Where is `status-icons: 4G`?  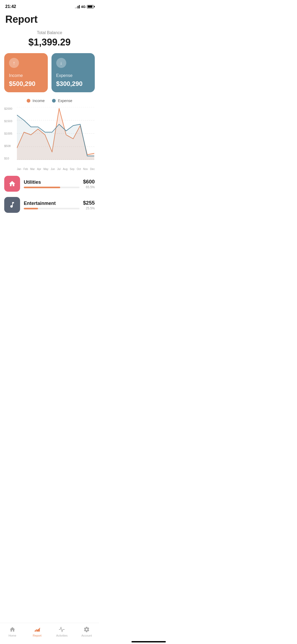 status-icons: 4G is located at coordinates (84, 7).